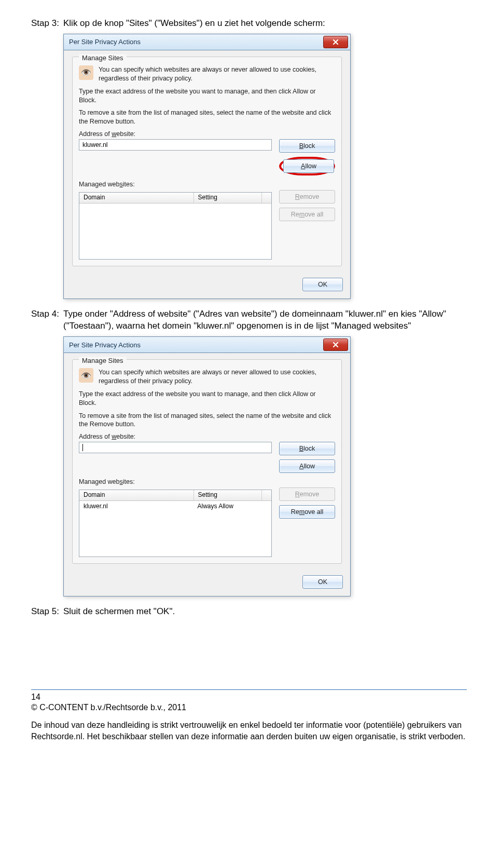 This screenshot has width=498, height=868. I want to click on managed-listbox: Domain Setting kluwer.nl Always Allow, so click(175, 523).